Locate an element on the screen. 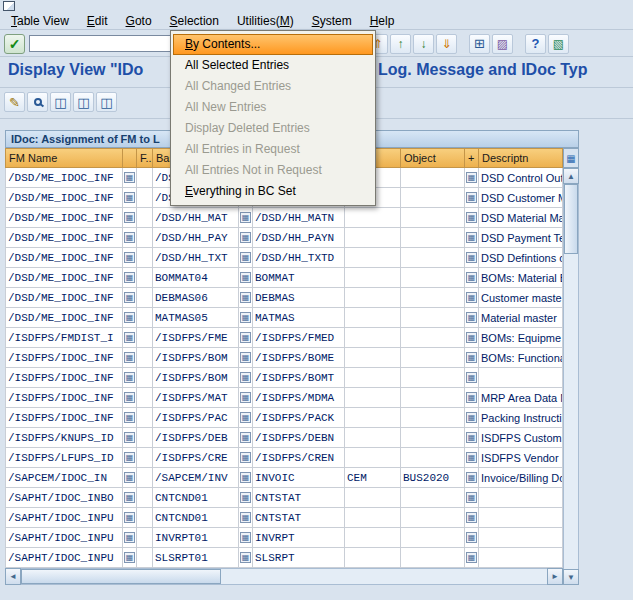  table-row: /SAPHT/IDOC_INPU ▦ INVRPT01 ▦ INVRPT ▦ is located at coordinates (284, 538).